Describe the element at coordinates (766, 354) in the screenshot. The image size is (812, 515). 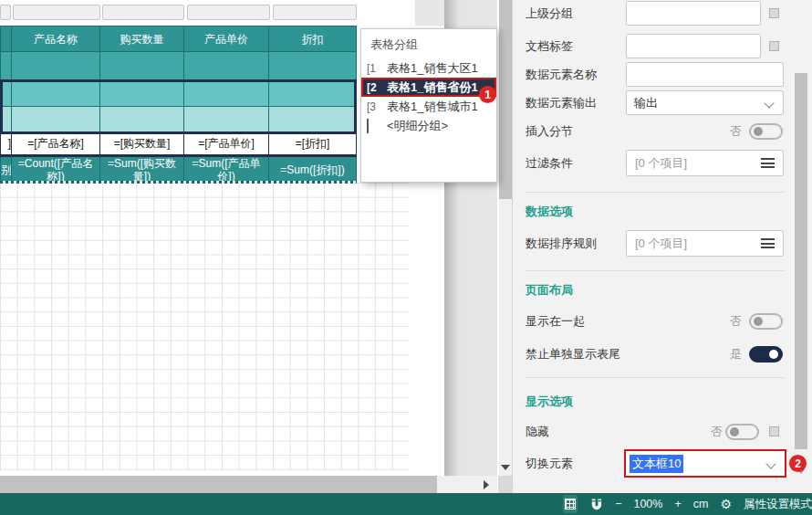
I see `no-lone-footer-toggle` at that location.